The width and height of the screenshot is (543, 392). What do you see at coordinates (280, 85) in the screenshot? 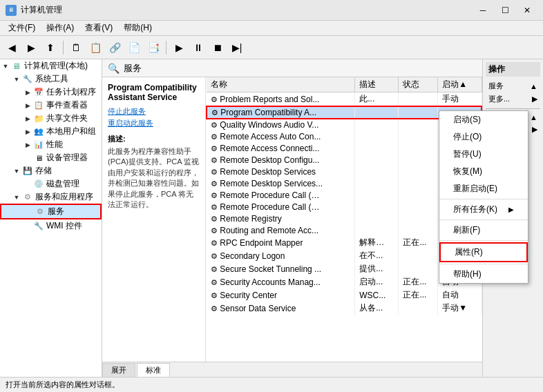
I see `col-name: 名称` at bounding box center [280, 85].